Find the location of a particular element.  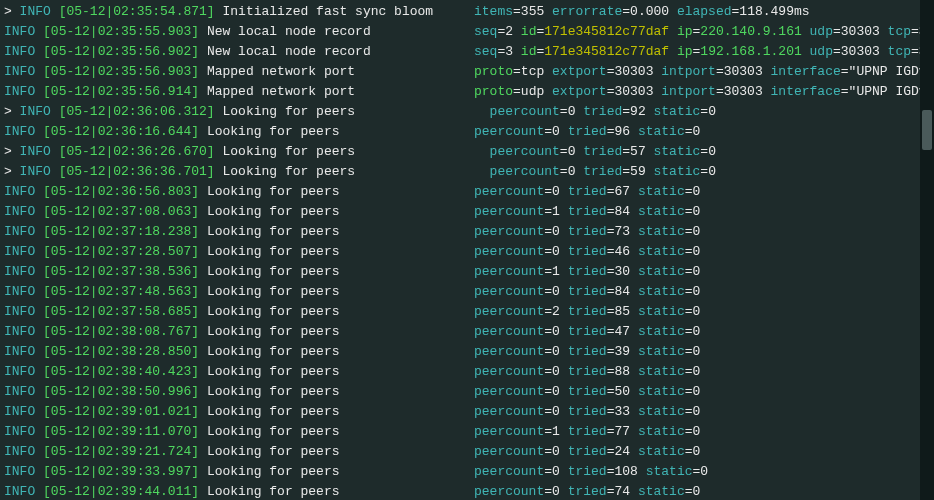

log-message: Initialized fast sync bloom is located at coordinates (328, 12).